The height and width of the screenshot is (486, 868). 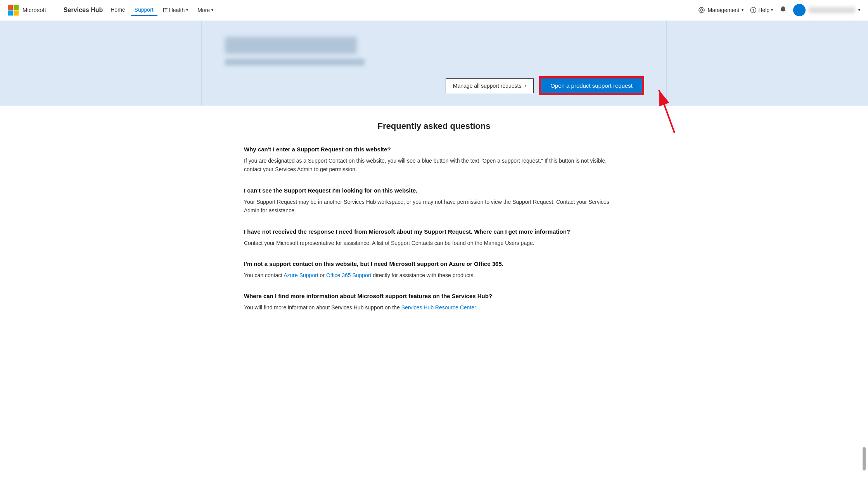 What do you see at coordinates (118, 10) in the screenshot?
I see `nav-home: Home` at bounding box center [118, 10].